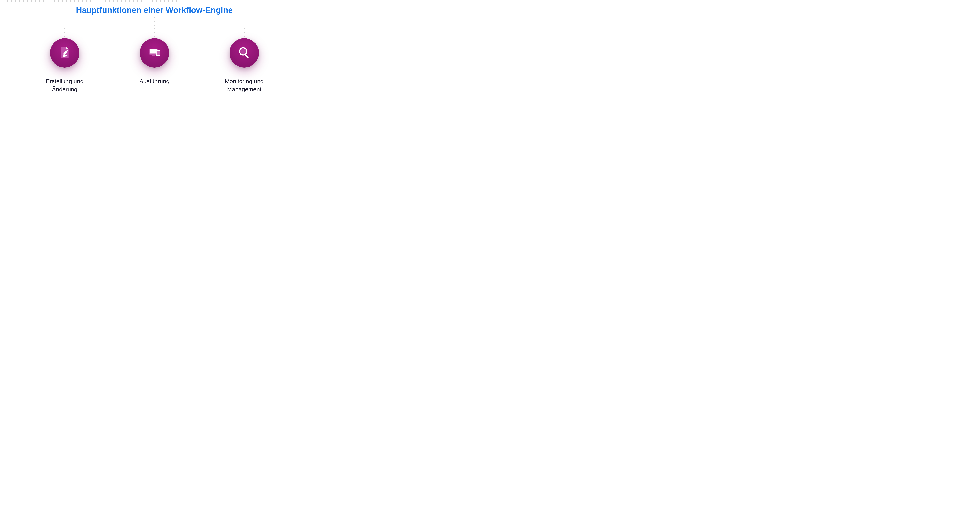 The height and width of the screenshot is (525, 980). I want to click on devices-icon, so click(154, 53).